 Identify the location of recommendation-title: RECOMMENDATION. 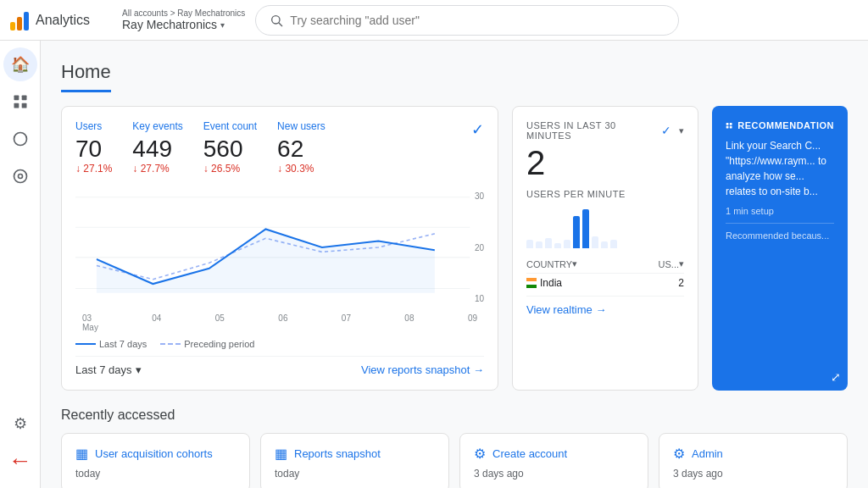
(780, 125).